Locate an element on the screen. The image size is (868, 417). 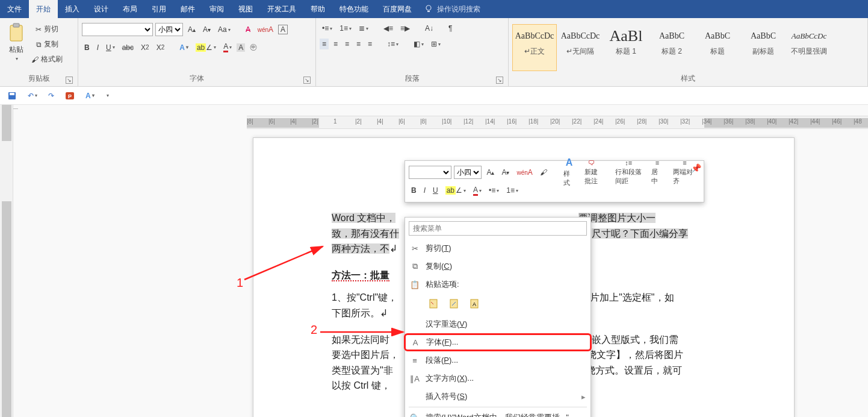
mini-center-button: ≡居中 is located at coordinates (657, 172).